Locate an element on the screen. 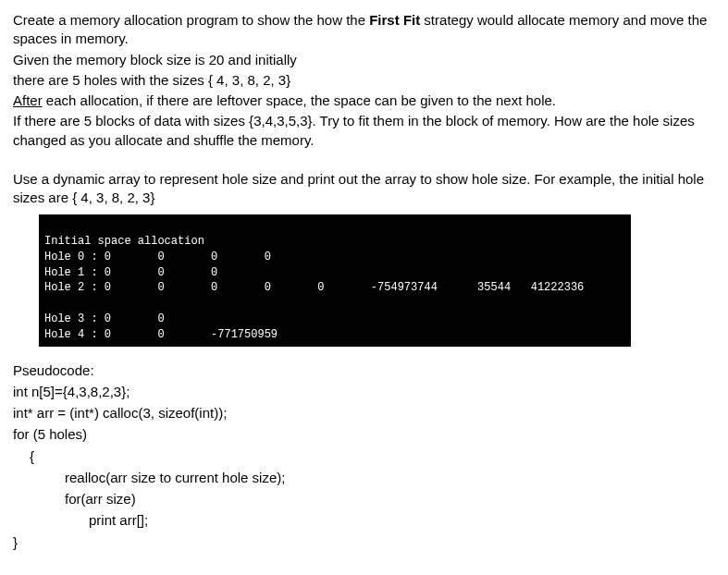 Image resolution: width=728 pixels, height=575 pixels. pseudocode-label: Pseudocode: is located at coordinates (364, 370).